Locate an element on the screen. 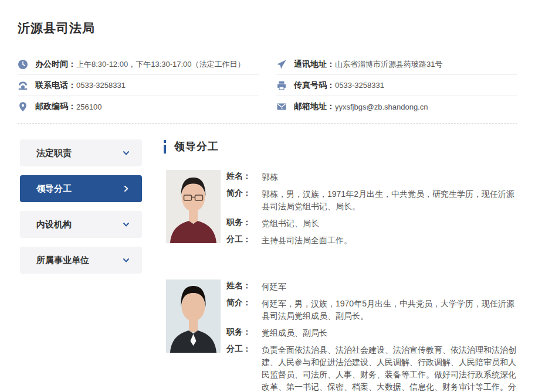 The width and height of the screenshot is (535, 392). paper-plane-icon is located at coordinates (282, 64).